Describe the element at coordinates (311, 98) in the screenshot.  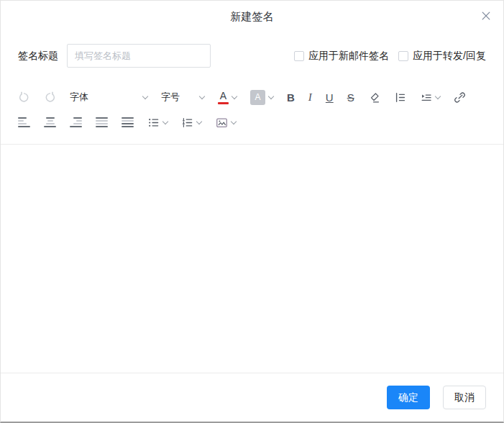
I see `italic-button: I` at that location.